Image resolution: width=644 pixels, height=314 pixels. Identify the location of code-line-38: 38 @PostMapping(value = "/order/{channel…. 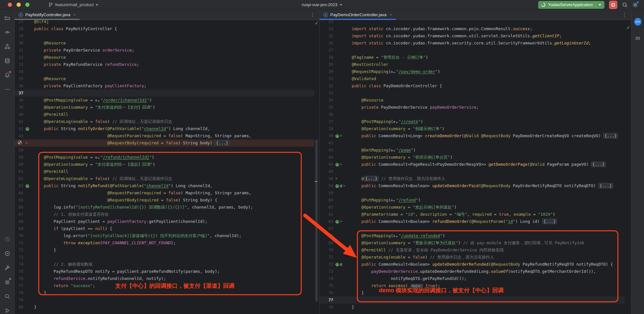
(164, 100).